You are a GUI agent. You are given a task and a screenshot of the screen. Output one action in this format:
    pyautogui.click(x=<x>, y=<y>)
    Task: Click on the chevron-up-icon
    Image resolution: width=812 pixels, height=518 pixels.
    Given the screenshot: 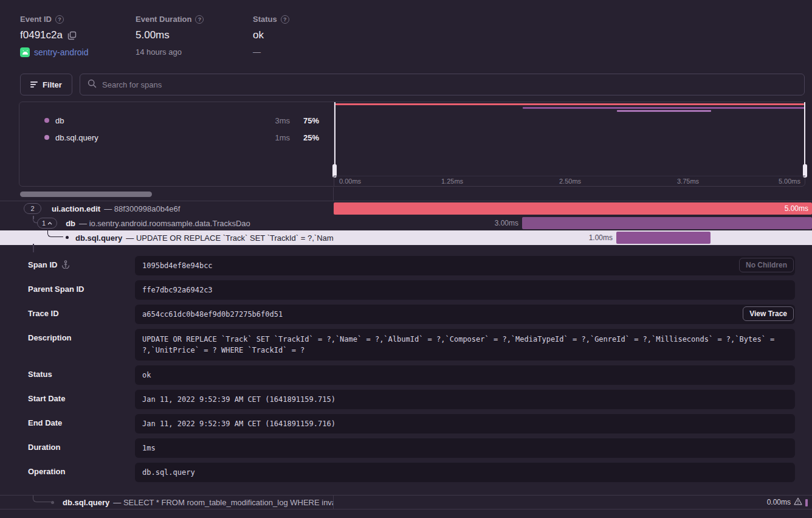 What is the action you would take?
    pyautogui.click(x=50, y=224)
    